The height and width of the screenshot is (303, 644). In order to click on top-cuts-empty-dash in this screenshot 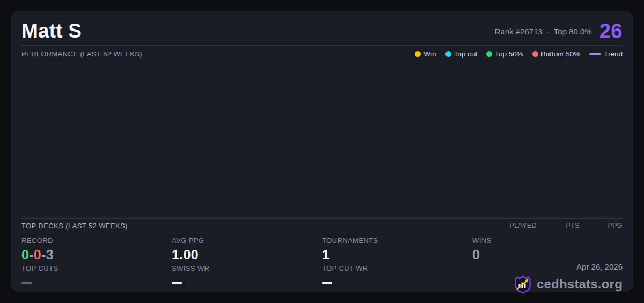, I will do `click(27, 283)`.